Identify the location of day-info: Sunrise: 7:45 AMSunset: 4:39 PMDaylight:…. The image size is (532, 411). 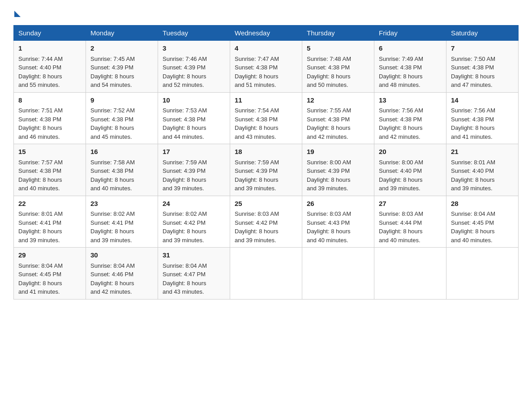
(113, 72).